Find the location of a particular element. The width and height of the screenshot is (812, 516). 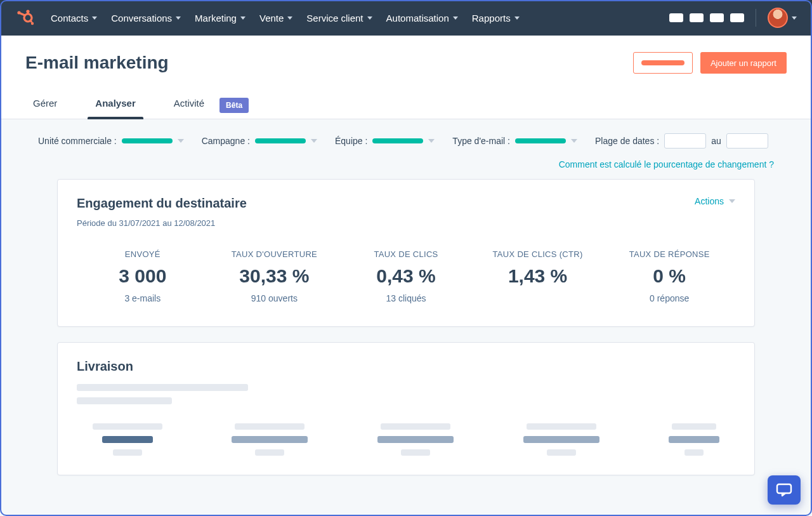

stat-sub: 3 e-mails is located at coordinates (143, 298).